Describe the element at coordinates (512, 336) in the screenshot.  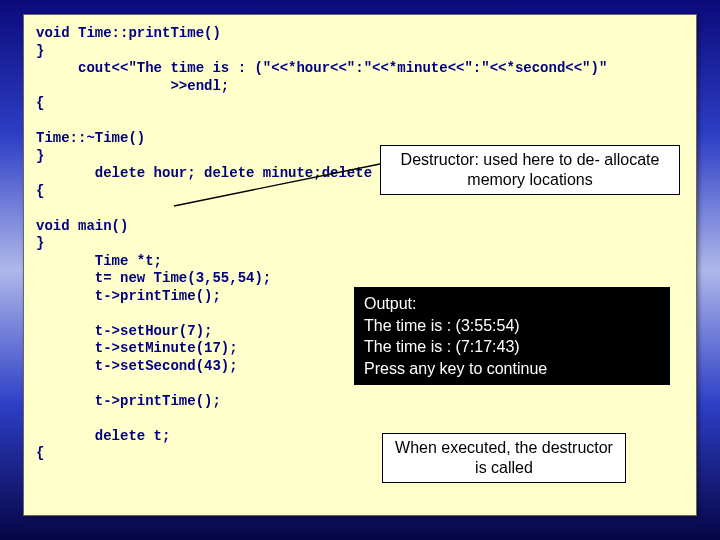
I see `output-box: Output: The time is : (3:55:54) The time…` at that location.